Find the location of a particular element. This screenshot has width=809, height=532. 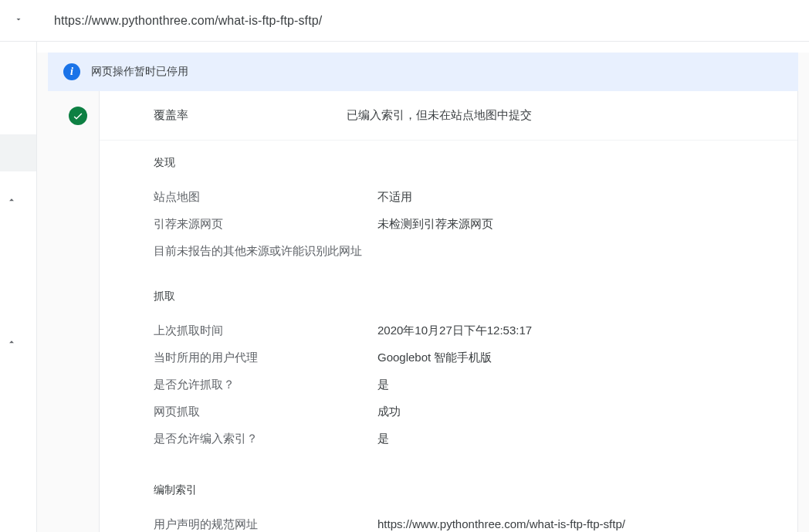

label-user-agent: 当时所用的用户代理 is located at coordinates (266, 358).